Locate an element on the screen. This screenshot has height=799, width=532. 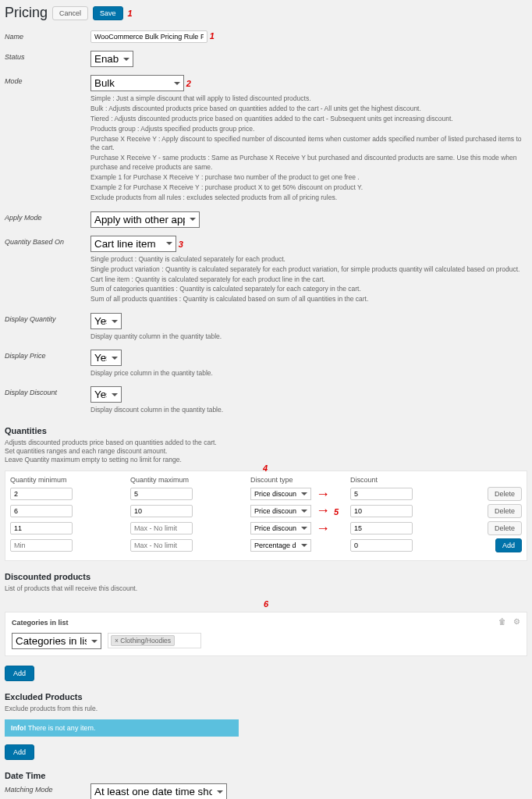
qty-based-select: Cart line item is located at coordinates (133, 243).